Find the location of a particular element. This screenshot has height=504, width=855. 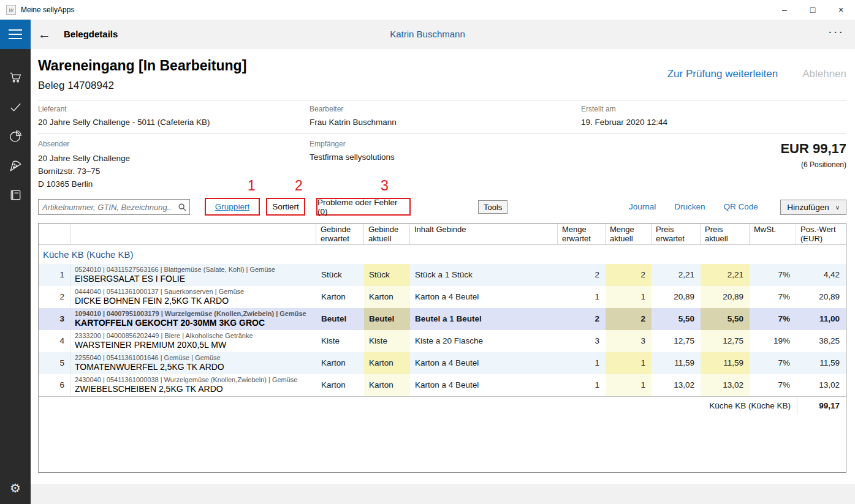

inhalt-gebinde-cell: Beutel a 1 Beutel is located at coordinates (484, 319).